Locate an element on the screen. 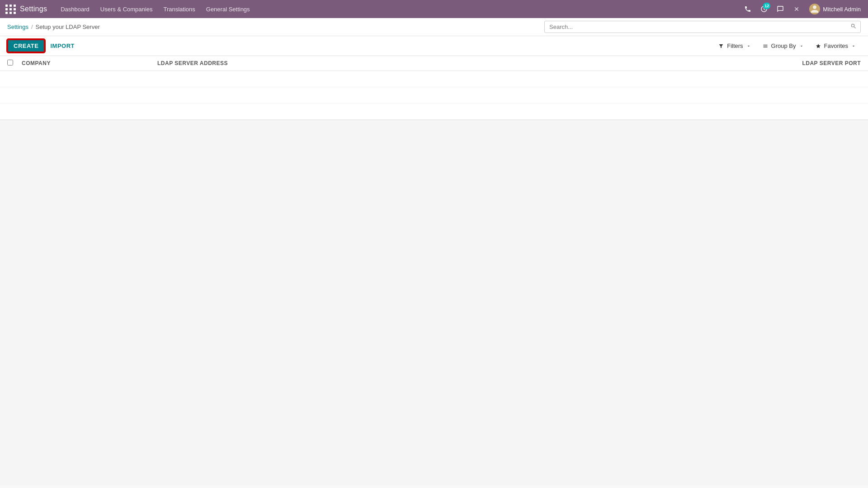  table-header: Company LDAP Server address LDAP Server … is located at coordinates (434, 63).